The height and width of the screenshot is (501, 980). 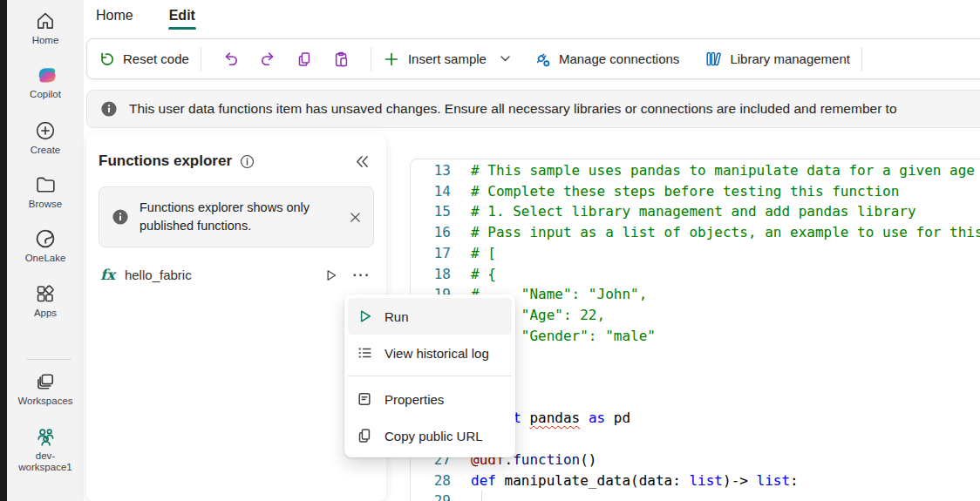 What do you see at coordinates (45, 21) in the screenshot?
I see `home-icon` at bounding box center [45, 21].